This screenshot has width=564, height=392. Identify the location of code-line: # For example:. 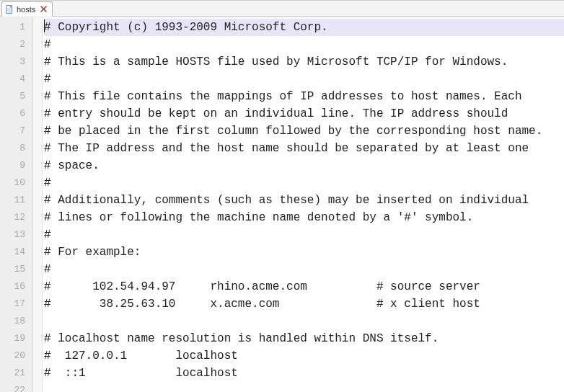
(304, 252).